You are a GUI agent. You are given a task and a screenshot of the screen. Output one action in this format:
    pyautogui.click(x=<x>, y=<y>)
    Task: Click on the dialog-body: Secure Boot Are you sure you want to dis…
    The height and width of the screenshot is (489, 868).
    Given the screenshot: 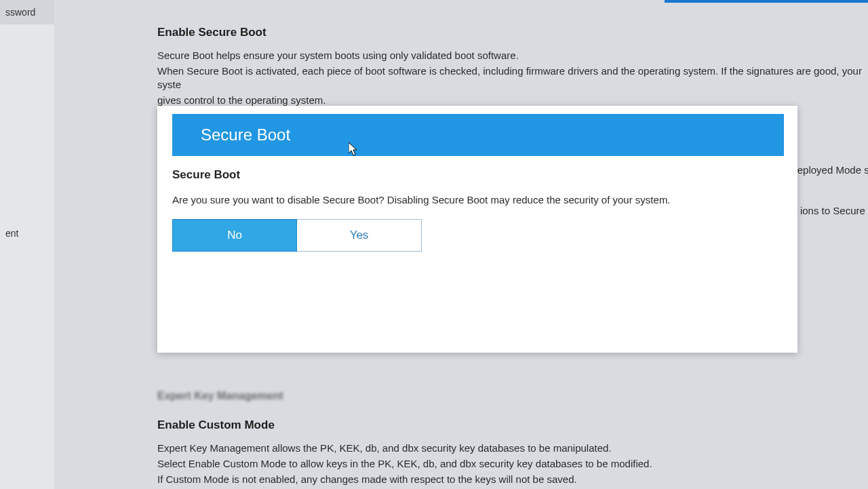 What is the action you would take?
    pyautogui.click(x=477, y=203)
    